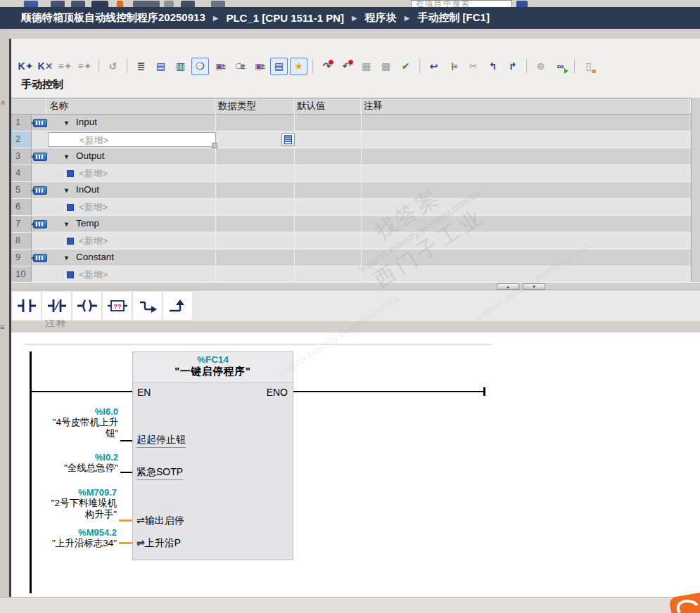  What do you see at coordinates (356, 191) in the screenshot?
I see `table-row-inout: 5 ▼ InOut` at bounding box center [356, 191].